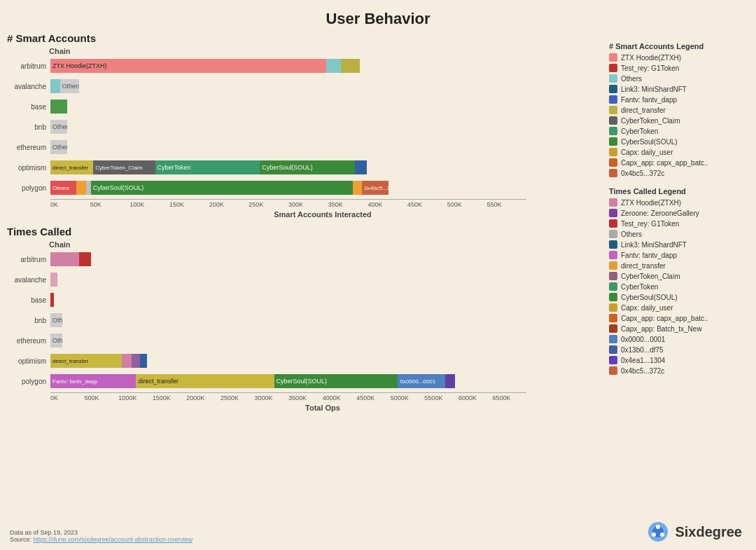 The width and height of the screenshot is (756, 550). I want to click on times-called-legend: ZTX Hoodie(ZTXH)Zeroone: ZerooneGalleryT…, so click(679, 287).